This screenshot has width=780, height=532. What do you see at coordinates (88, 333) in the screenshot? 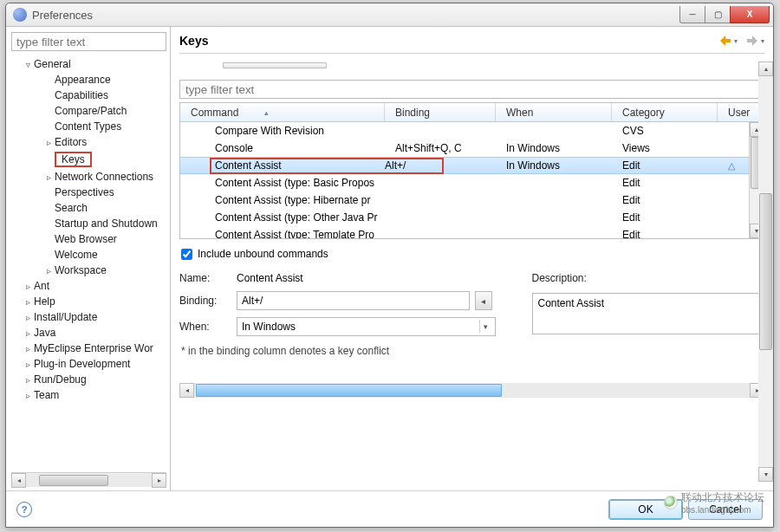
I see `tree-item: ▹Java` at bounding box center [88, 333].